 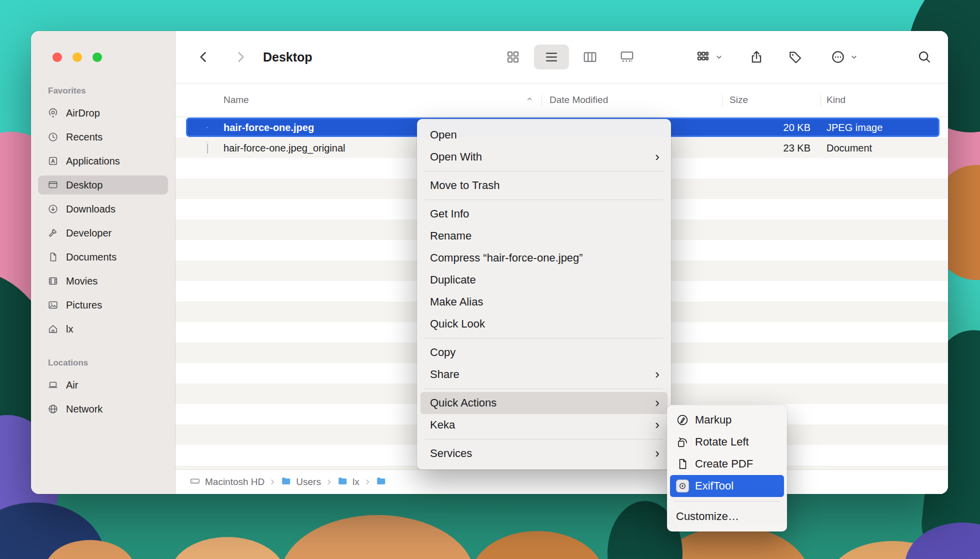 I want to click on airdrop-icon, so click(x=53, y=113).